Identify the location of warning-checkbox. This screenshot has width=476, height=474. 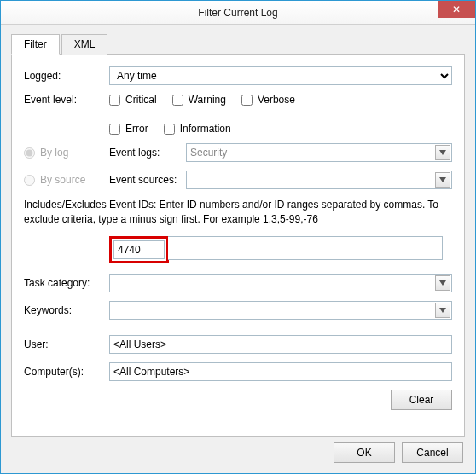
(177, 101).